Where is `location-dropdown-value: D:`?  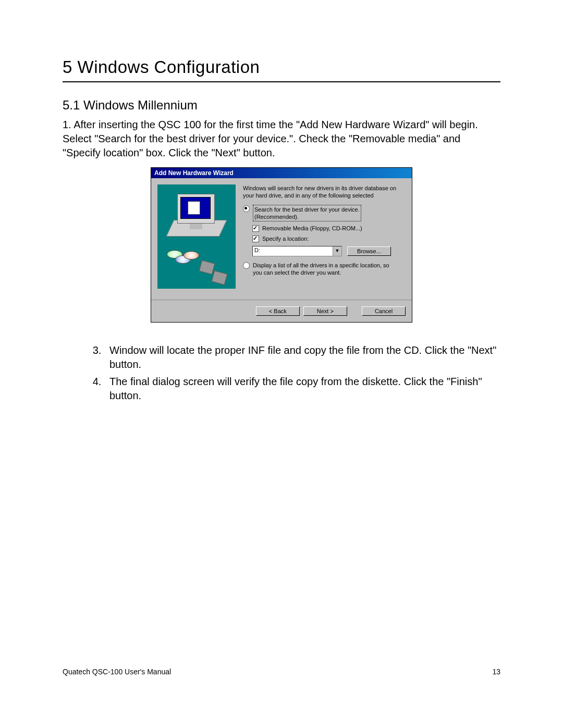
location-dropdown-value: D: is located at coordinates (293, 251).